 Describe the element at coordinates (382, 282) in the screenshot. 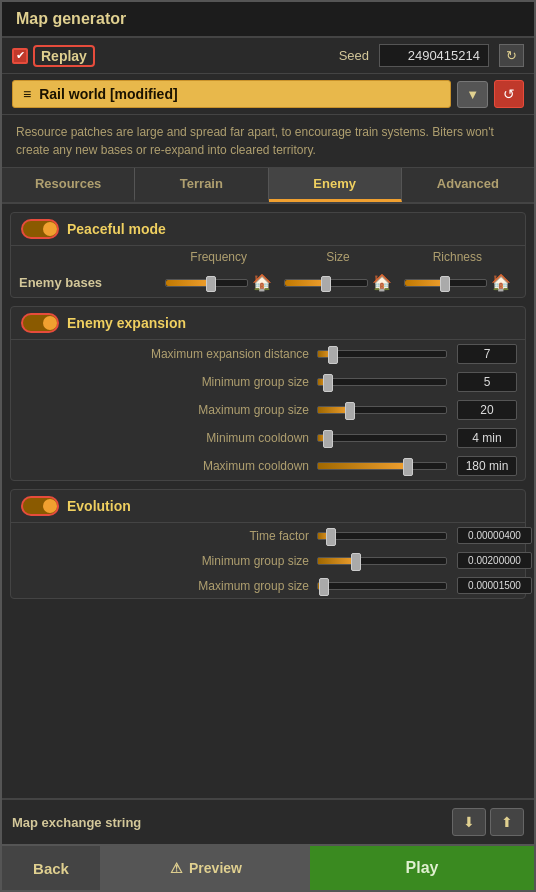

I see `enemy-bases-size-icon: 🏠` at that location.